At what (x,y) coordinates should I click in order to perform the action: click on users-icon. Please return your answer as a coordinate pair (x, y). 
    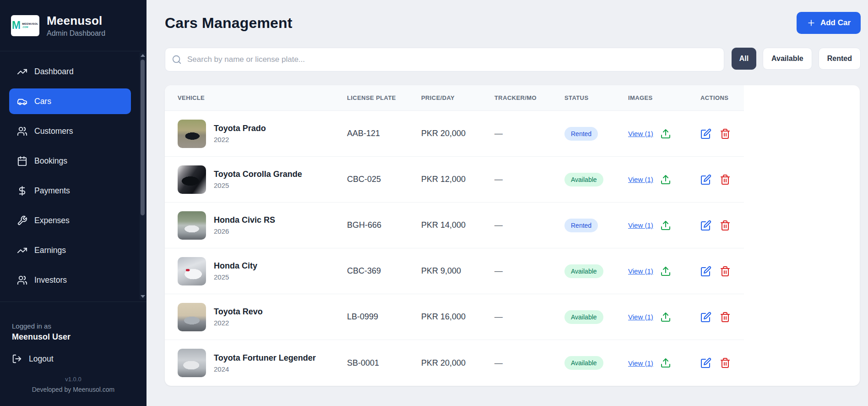
    Looking at the image, I should click on (22, 131).